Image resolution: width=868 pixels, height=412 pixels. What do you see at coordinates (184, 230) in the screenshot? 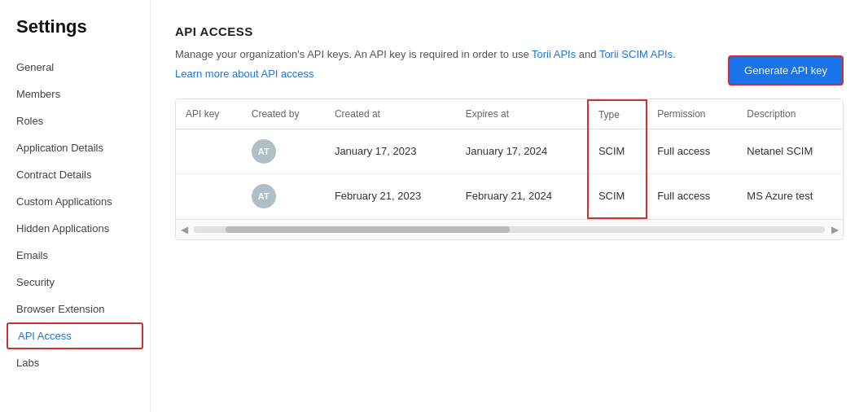
I see `scroll-left-arrow: ◀` at bounding box center [184, 230].